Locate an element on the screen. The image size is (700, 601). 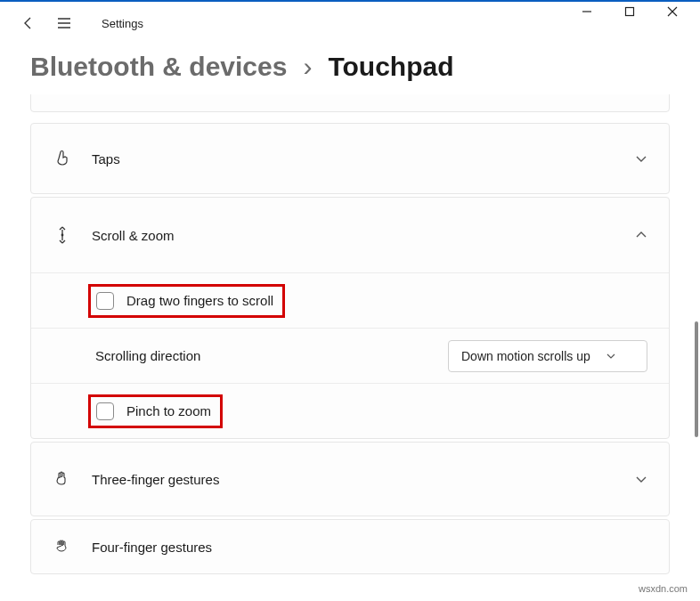
row-scroll-zoom-header: Scroll & zoom is located at coordinates (350, 235).